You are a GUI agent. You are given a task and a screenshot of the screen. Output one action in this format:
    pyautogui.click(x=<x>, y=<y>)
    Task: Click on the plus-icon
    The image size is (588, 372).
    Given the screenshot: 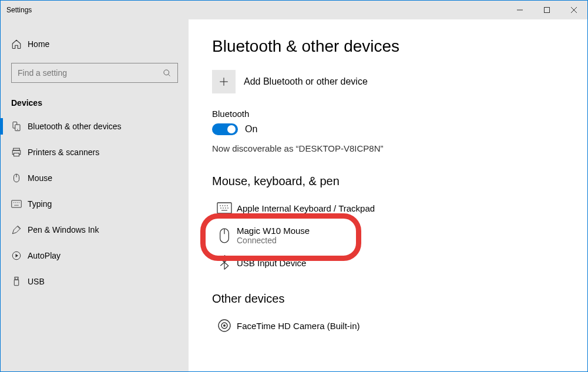 What is the action you would take?
    pyautogui.click(x=224, y=82)
    